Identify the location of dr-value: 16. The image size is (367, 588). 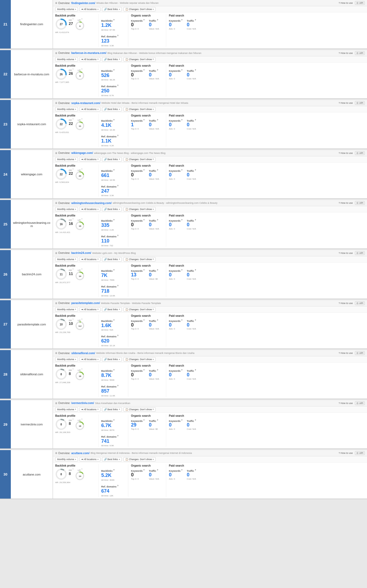
(71, 224).